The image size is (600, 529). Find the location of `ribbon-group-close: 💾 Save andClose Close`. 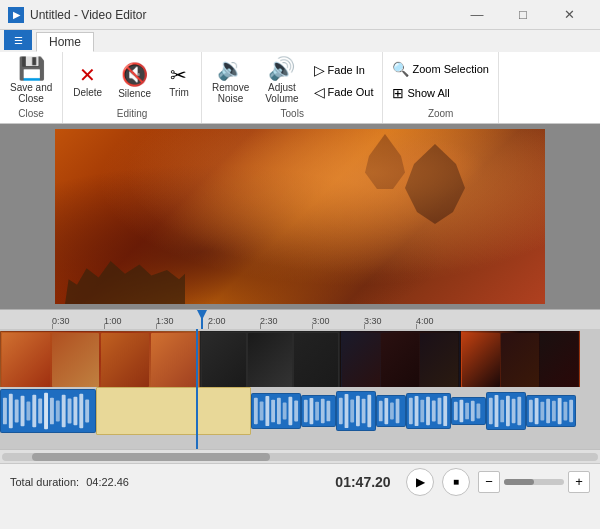

ribbon-group-close: 💾 Save andClose Close is located at coordinates (32, 88).